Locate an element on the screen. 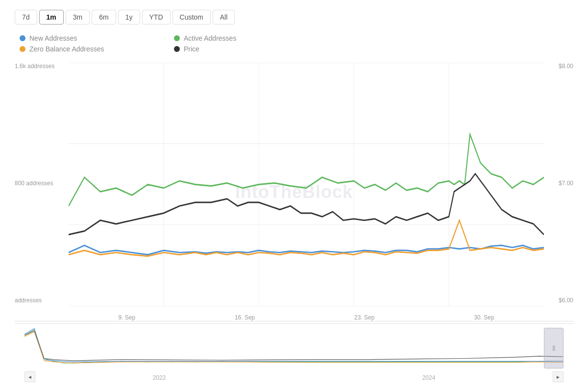  active-addresses-line is located at coordinates (306, 170).